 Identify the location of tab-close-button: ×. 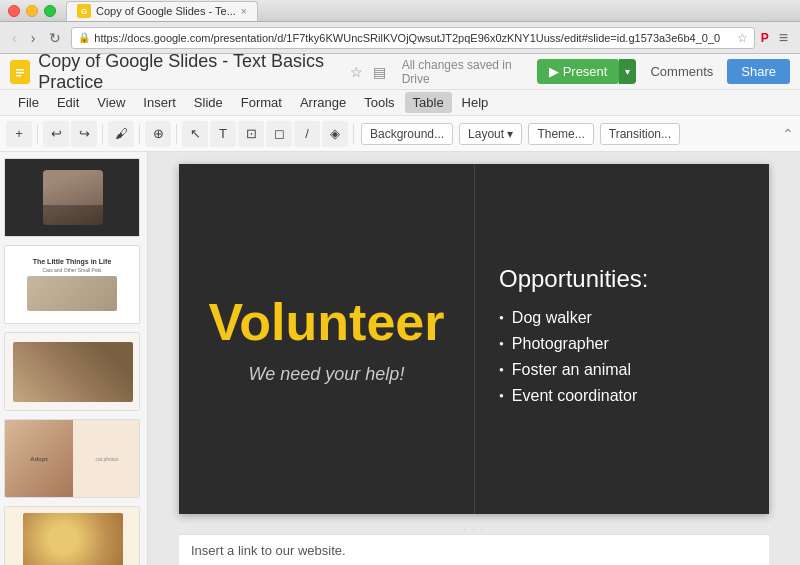
(244, 12).